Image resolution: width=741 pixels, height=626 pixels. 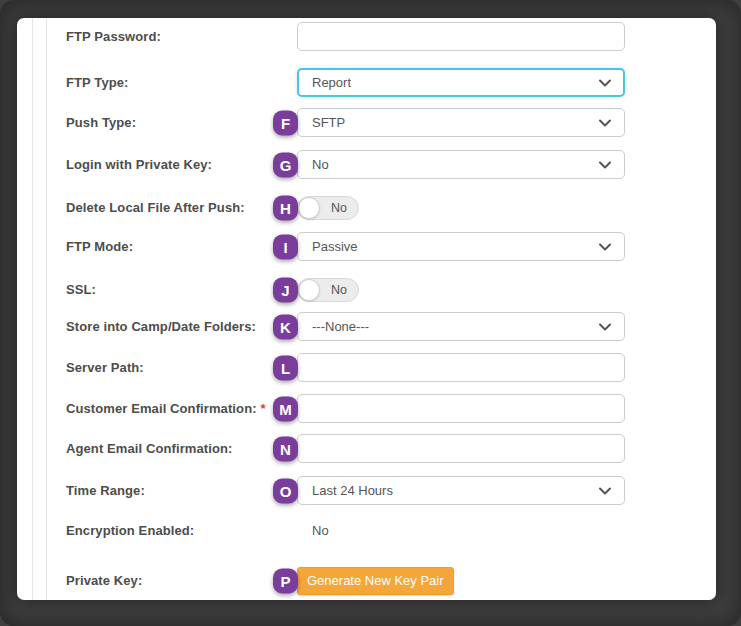 I want to click on annotation-badge-n: N, so click(x=286, y=448).